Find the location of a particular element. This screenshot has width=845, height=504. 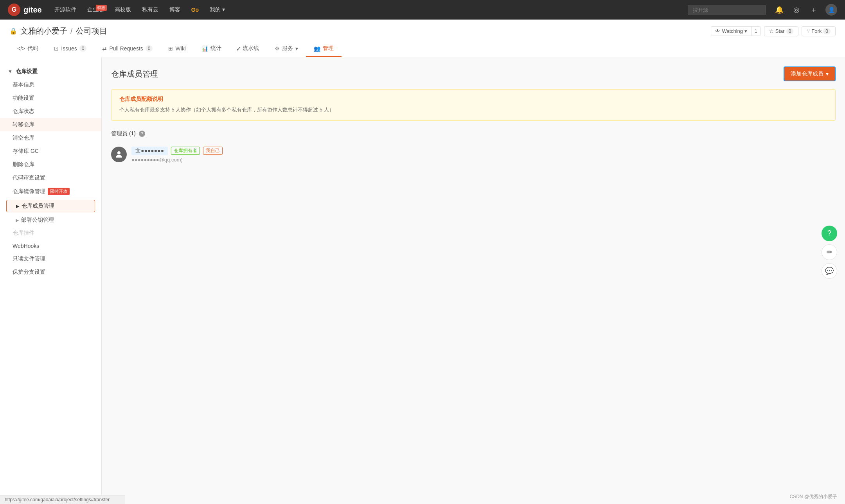

location-icon: ◎ is located at coordinates (796, 10).